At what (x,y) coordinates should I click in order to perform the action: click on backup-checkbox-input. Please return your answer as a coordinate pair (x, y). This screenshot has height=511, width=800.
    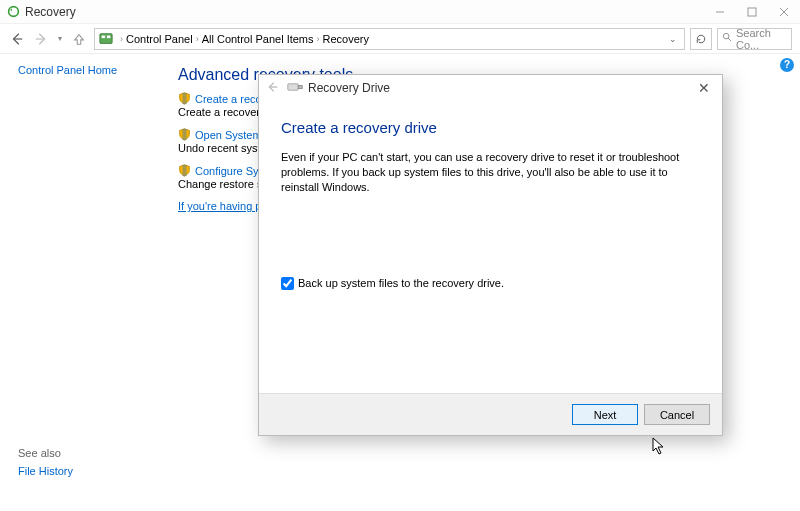
    Looking at the image, I should click on (288, 284).